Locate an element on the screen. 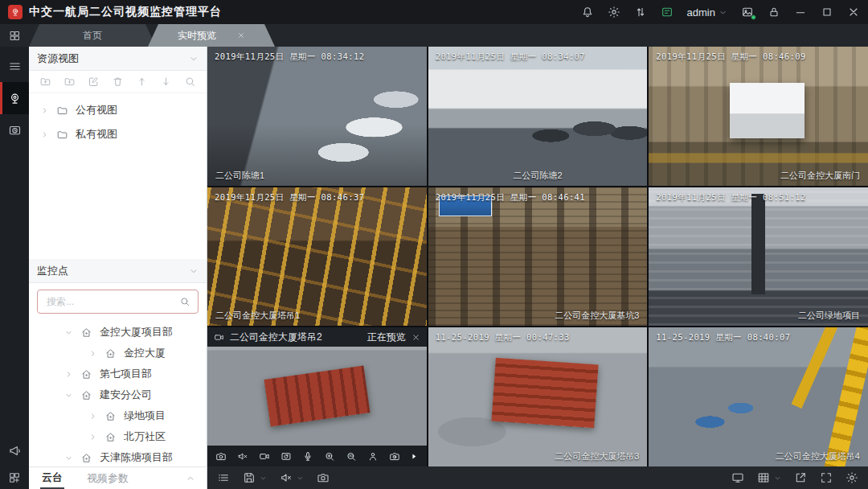  tree-item-site: 天津陈塘项目部 is located at coordinates (117, 457).